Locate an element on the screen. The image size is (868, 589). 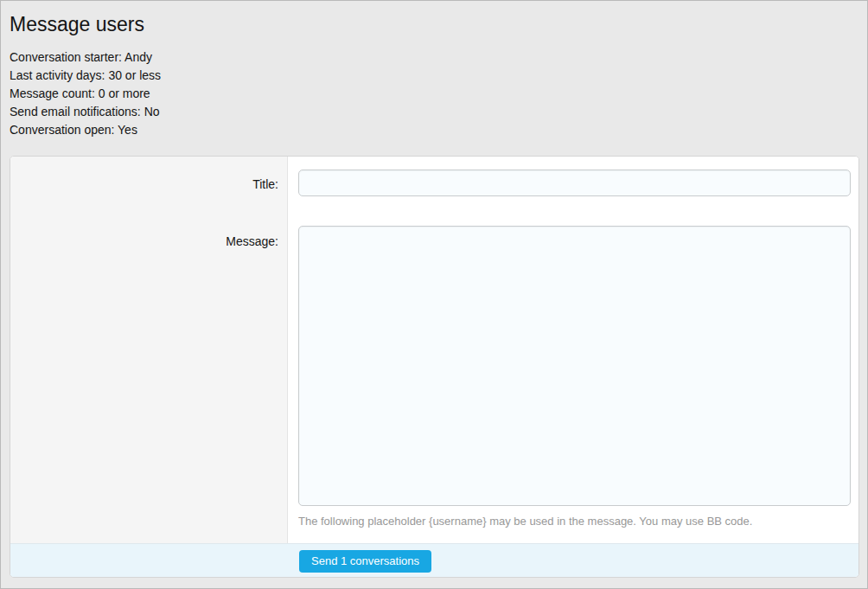
content-column-filler is located at coordinates (573, 536).